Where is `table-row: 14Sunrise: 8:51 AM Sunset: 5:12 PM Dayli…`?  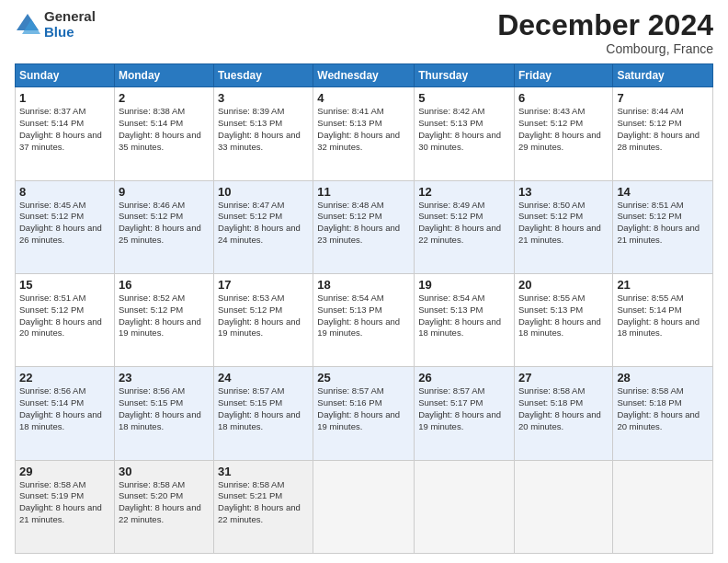
table-row: 14Sunrise: 8:51 AM Sunset: 5:12 PM Dayli… is located at coordinates (664, 226).